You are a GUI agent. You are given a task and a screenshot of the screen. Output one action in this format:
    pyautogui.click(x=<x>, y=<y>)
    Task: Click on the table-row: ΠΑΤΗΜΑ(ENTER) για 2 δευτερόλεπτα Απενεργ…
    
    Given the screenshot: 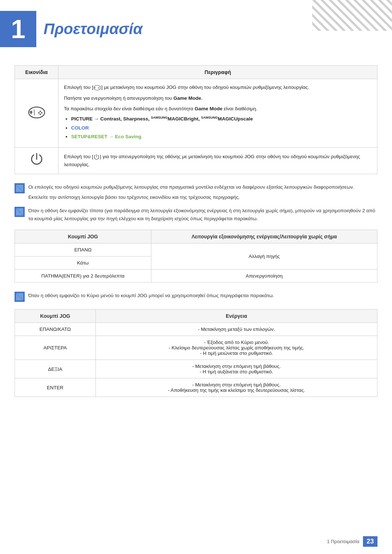 What is the action you would take?
    pyautogui.click(x=196, y=276)
    